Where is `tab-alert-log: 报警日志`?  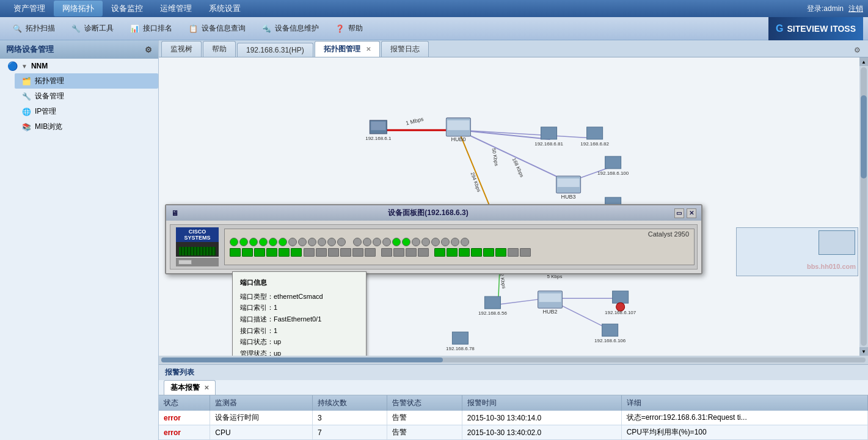
tab-alert-log: 报警日志 is located at coordinates (405, 49).